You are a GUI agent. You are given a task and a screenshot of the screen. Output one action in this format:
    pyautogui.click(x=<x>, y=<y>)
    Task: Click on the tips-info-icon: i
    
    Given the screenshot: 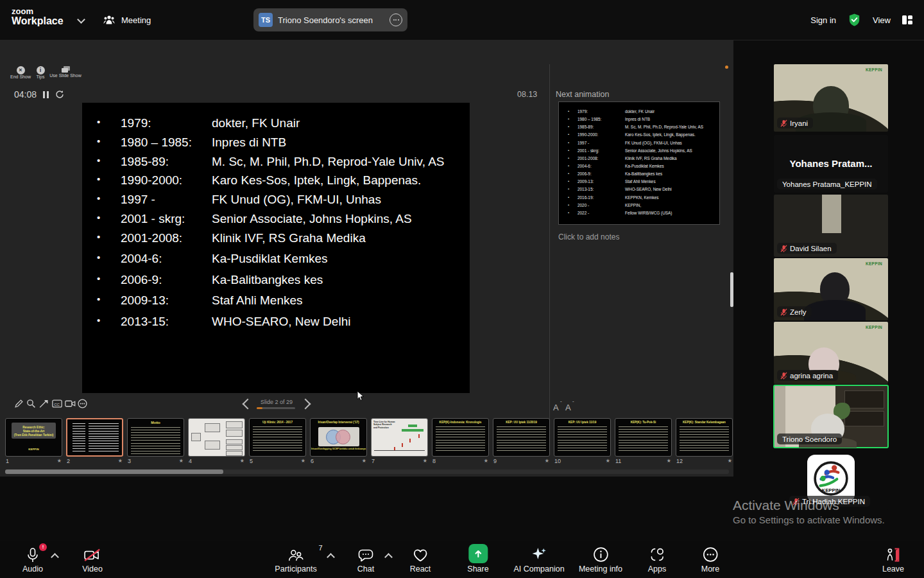 What is the action you would take?
    pyautogui.click(x=41, y=71)
    